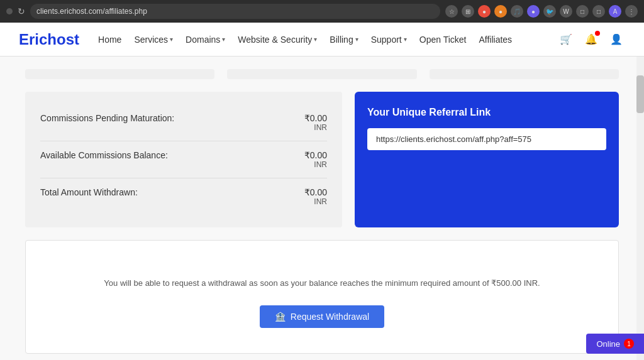  What do you see at coordinates (452, 11) in the screenshot?
I see `star-btn: ☆` at bounding box center [452, 11].